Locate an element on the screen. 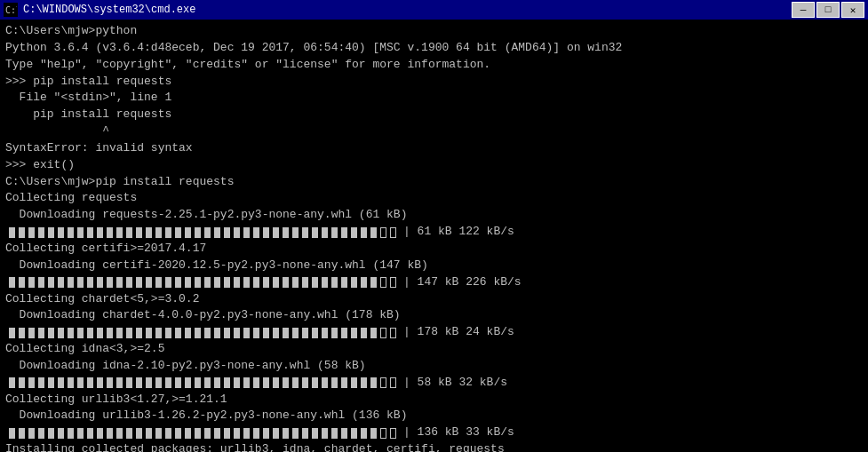 The width and height of the screenshot is (868, 452). progress-info: | 178 kB 24 kB/s is located at coordinates (458, 332).